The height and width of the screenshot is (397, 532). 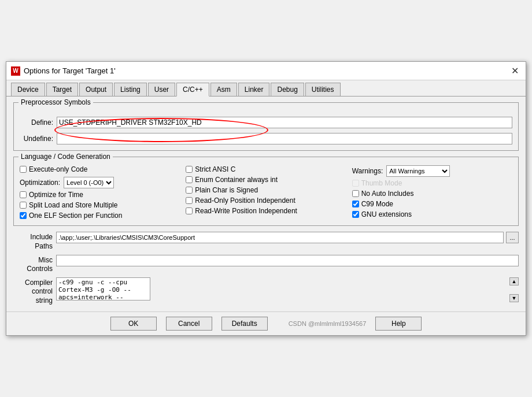 What do you see at coordinates (266, 324) in the screenshot?
I see `button-bar: OK Cancel Defaults CSDN @mlmlmlml1934567…` at bounding box center [266, 324].